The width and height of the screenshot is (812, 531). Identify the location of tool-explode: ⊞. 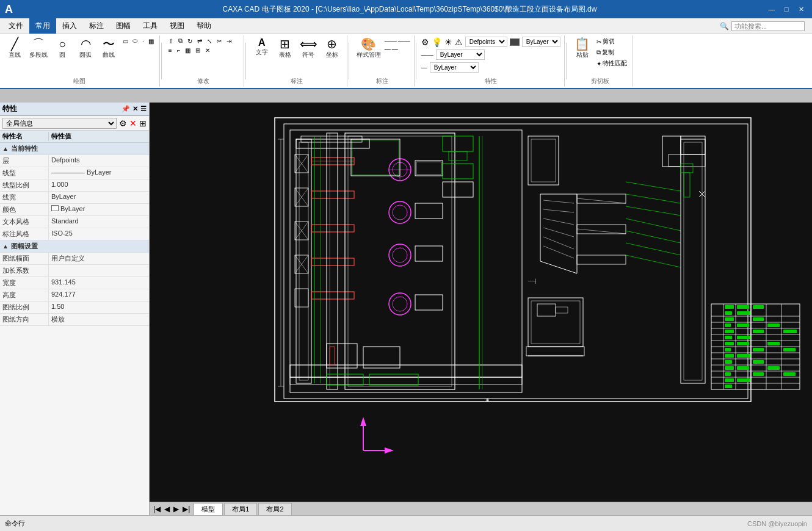
(198, 50).